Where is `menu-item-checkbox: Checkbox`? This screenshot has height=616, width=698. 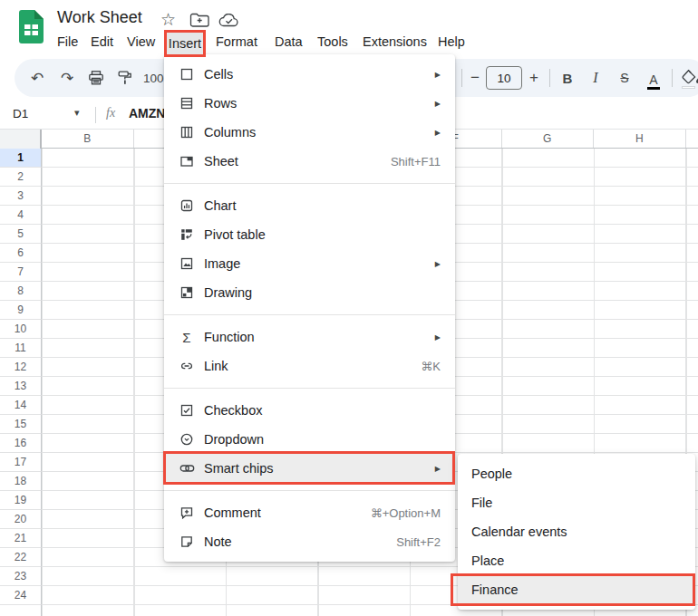
menu-item-checkbox: Checkbox is located at coordinates (310, 410).